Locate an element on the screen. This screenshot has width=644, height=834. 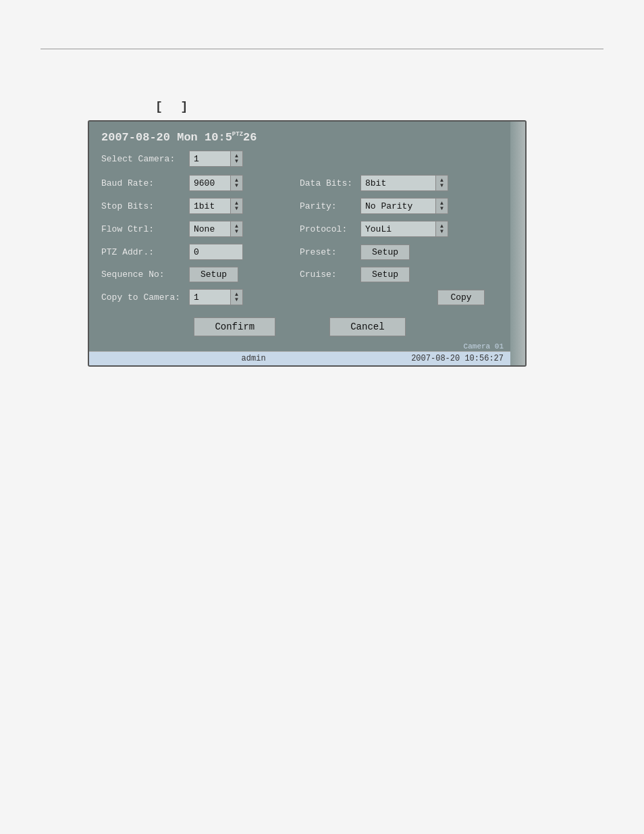
flow-ctrl-col: Flow Ctrl: None ▲ ▼ is located at coordinates (200, 229).